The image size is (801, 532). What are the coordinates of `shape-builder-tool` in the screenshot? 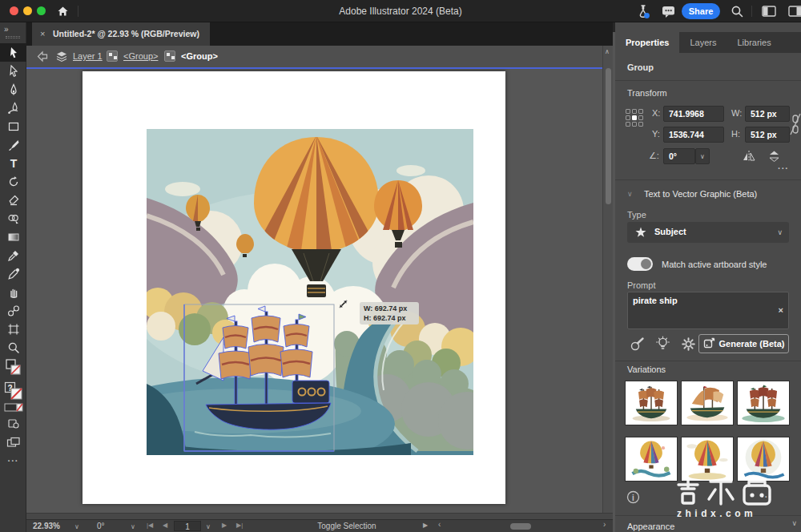 It's located at (13, 218).